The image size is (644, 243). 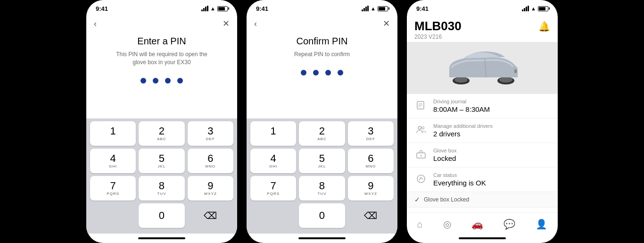 I want to click on back-icon-2: ‹, so click(x=256, y=24).